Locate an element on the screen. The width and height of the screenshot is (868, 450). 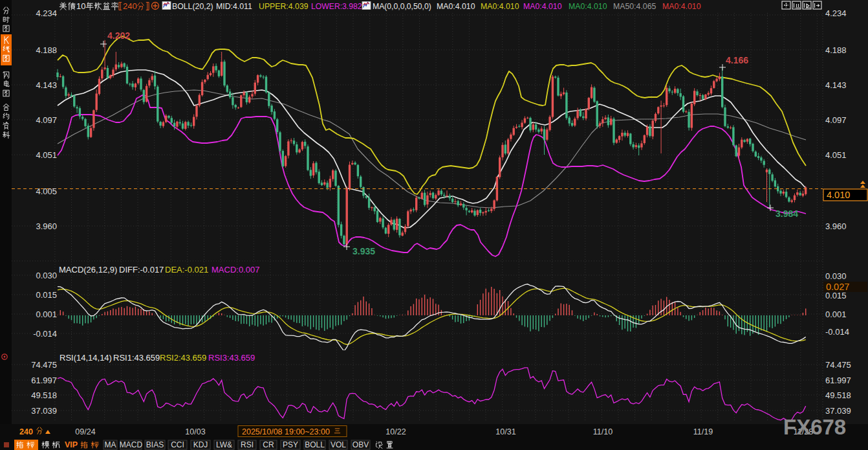
svg-text: BOLL is located at coordinates (314, 445).